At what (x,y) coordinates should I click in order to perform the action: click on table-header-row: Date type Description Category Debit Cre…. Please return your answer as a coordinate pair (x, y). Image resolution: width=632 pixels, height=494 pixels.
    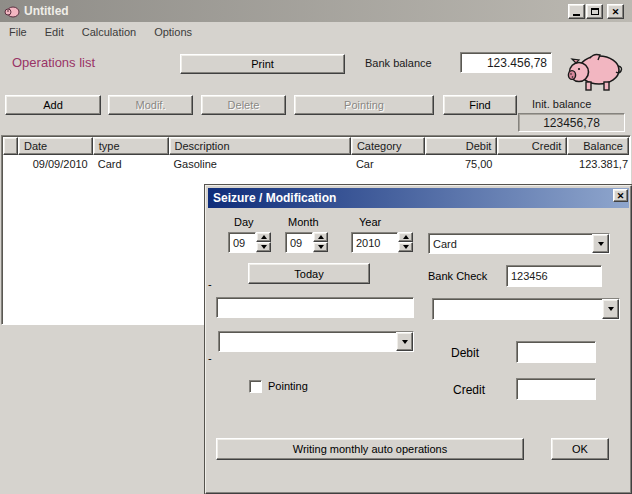
    Looking at the image, I should click on (316, 146).